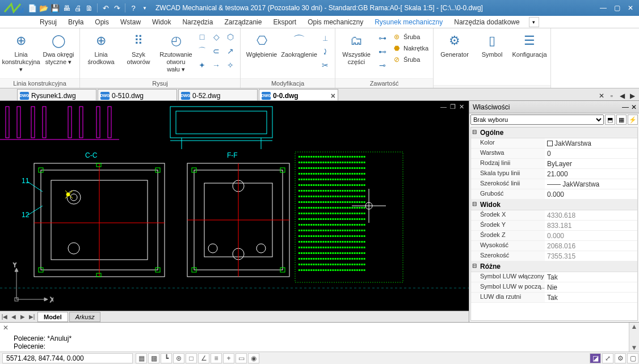 Image resolution: width=639 pixels, height=364 pixels. What do you see at coordinates (595, 358) in the screenshot?
I see `status-extra1-icon: ◪` at bounding box center [595, 358].